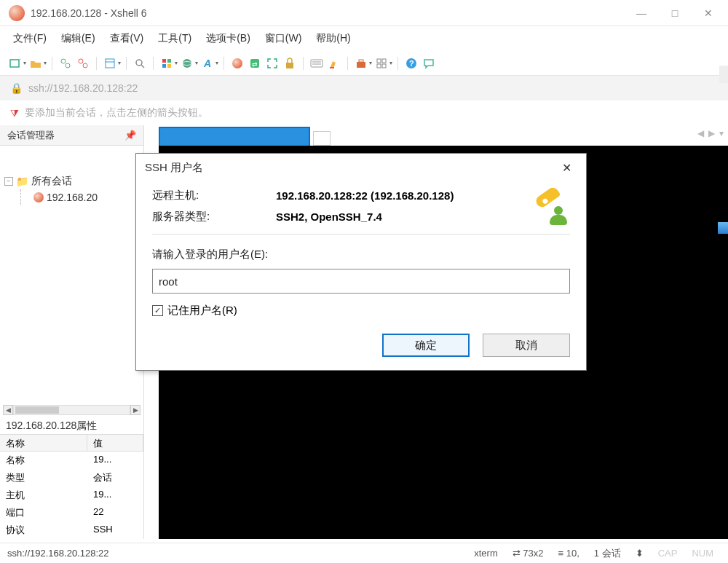 The width and height of the screenshot is (728, 563). What do you see at coordinates (361, 63) in the screenshot?
I see `toolbox-icon` at bounding box center [361, 63].